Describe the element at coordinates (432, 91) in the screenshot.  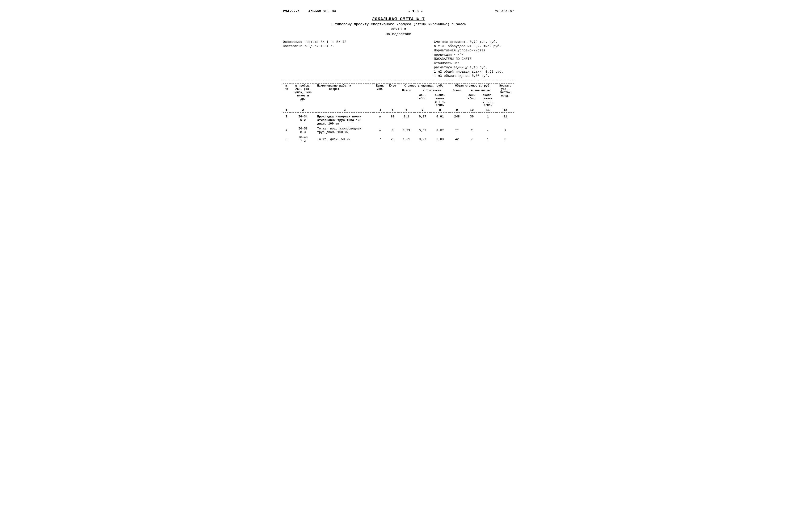
I see `col-unit-incl-header: в том числе` at that location.